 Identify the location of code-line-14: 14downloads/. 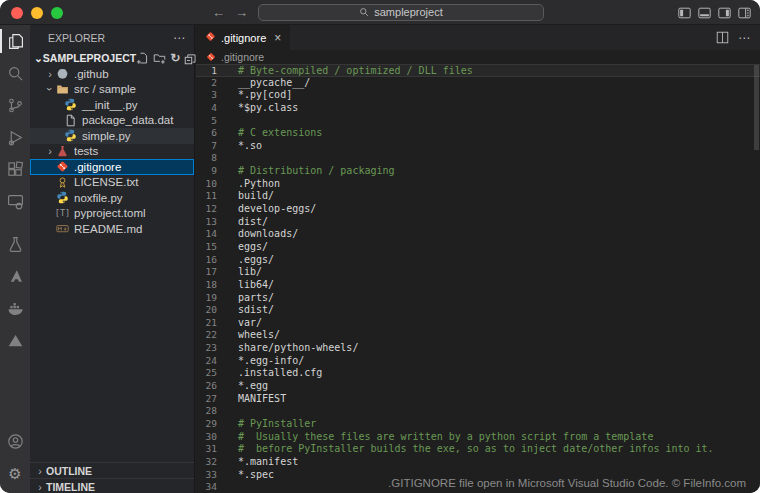
(478, 234).